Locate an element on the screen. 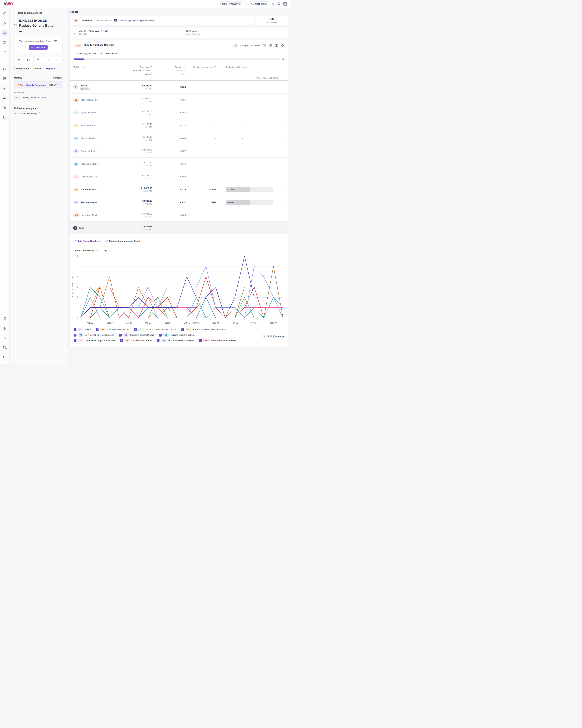  rail-branch-icon is located at coordinates (5, 52).